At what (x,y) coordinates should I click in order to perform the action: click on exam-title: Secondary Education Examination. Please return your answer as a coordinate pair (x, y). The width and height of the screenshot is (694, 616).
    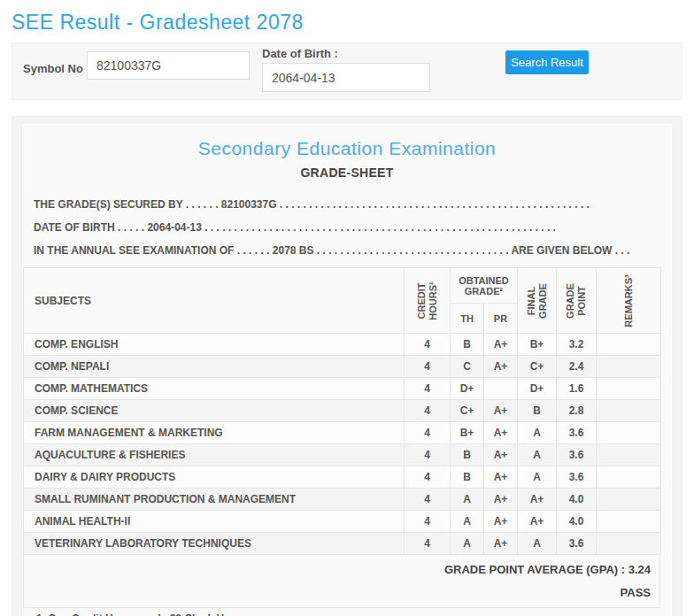
    Looking at the image, I should click on (347, 149).